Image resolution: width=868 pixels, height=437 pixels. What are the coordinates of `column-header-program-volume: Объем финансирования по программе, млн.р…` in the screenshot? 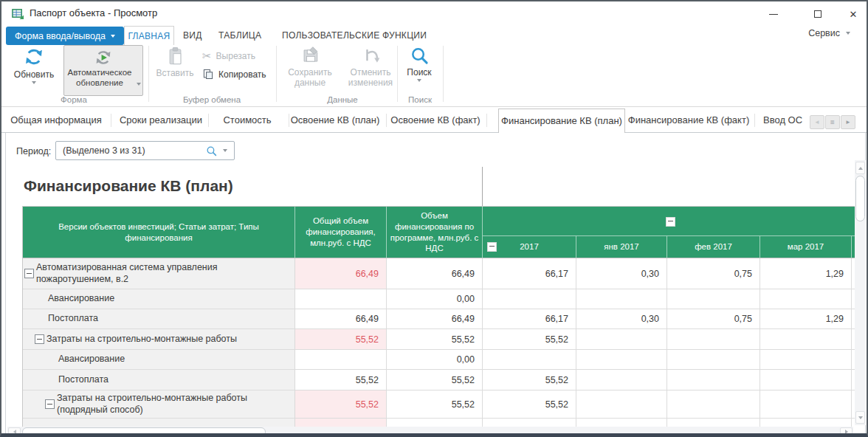 It's located at (435, 233).